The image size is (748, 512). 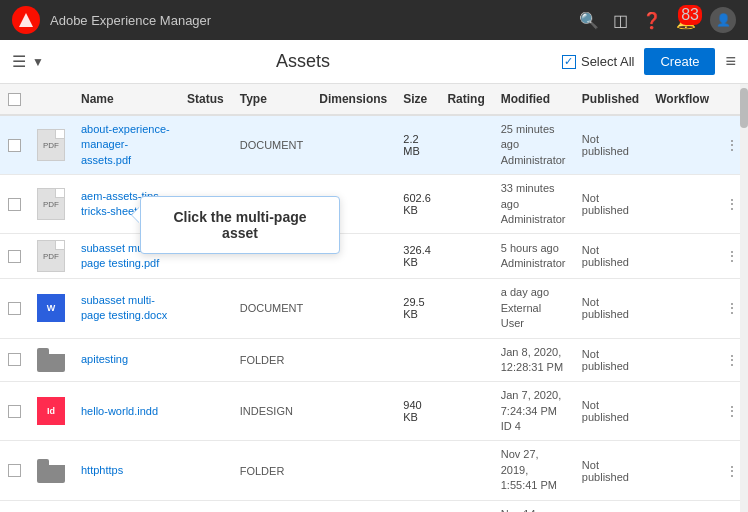 What do you see at coordinates (723, 20) in the screenshot?
I see `avatar: 👤` at bounding box center [723, 20].